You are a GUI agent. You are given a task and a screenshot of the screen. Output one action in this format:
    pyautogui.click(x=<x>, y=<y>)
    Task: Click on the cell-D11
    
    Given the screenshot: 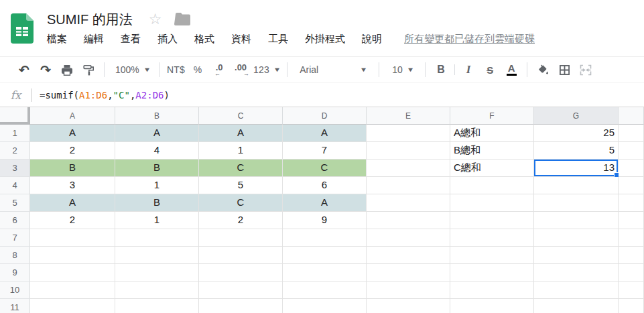 What is the action you would take?
    pyautogui.click(x=324, y=306)
    